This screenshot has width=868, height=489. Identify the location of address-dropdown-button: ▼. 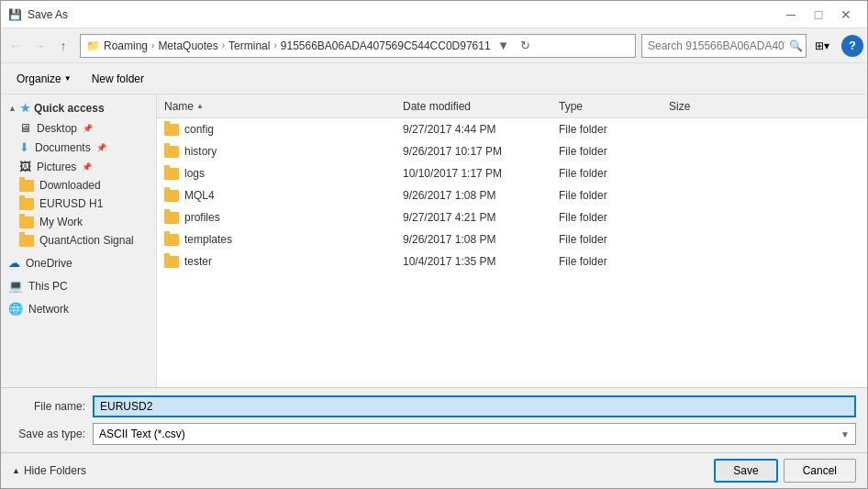
(504, 46).